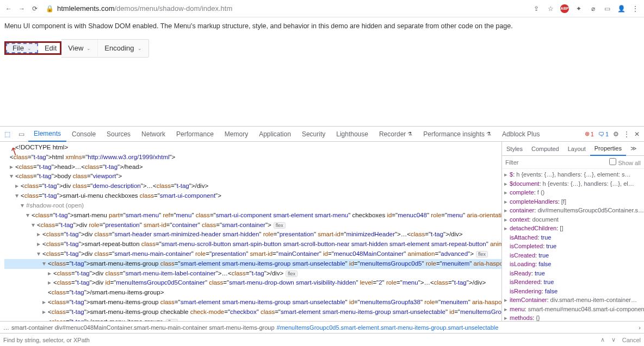  Describe the element at coordinates (47, 134) in the screenshot. I see `tab-elements: Elements` at that location.